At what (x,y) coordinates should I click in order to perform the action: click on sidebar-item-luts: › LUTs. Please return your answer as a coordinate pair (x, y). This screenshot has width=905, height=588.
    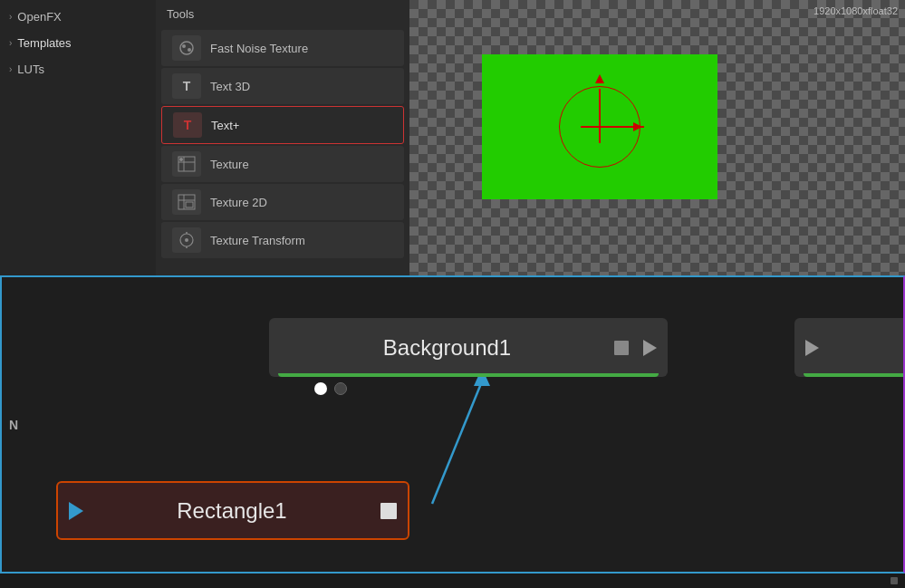
    Looking at the image, I should click on (78, 69).